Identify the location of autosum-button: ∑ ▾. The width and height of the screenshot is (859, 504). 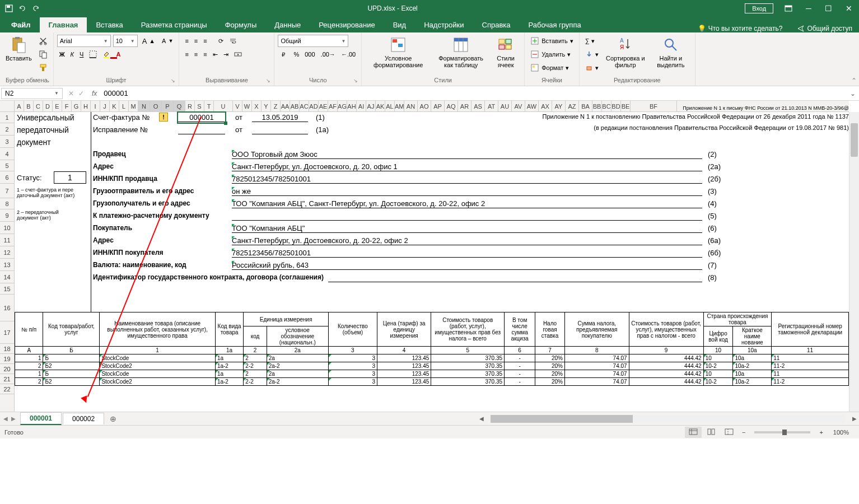
(592, 41).